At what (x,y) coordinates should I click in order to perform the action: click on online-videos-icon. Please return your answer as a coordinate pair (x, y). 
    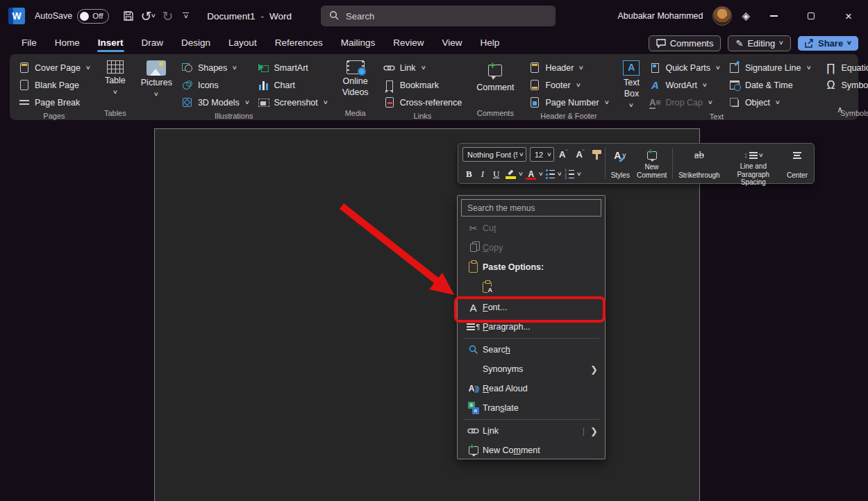
    Looking at the image, I should click on (356, 67).